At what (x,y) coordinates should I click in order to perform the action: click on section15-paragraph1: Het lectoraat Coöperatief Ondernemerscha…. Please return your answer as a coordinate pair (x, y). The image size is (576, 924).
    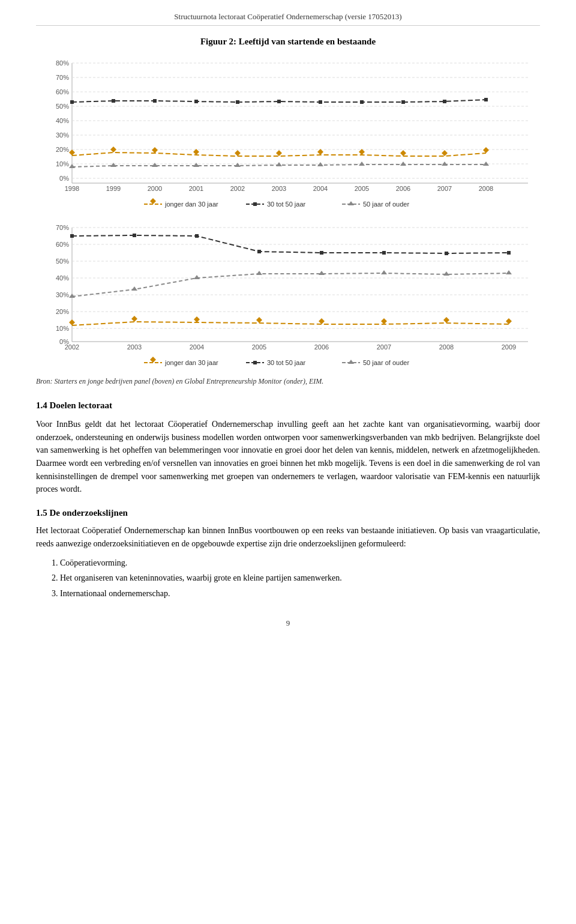
    Looking at the image, I should click on (288, 537).